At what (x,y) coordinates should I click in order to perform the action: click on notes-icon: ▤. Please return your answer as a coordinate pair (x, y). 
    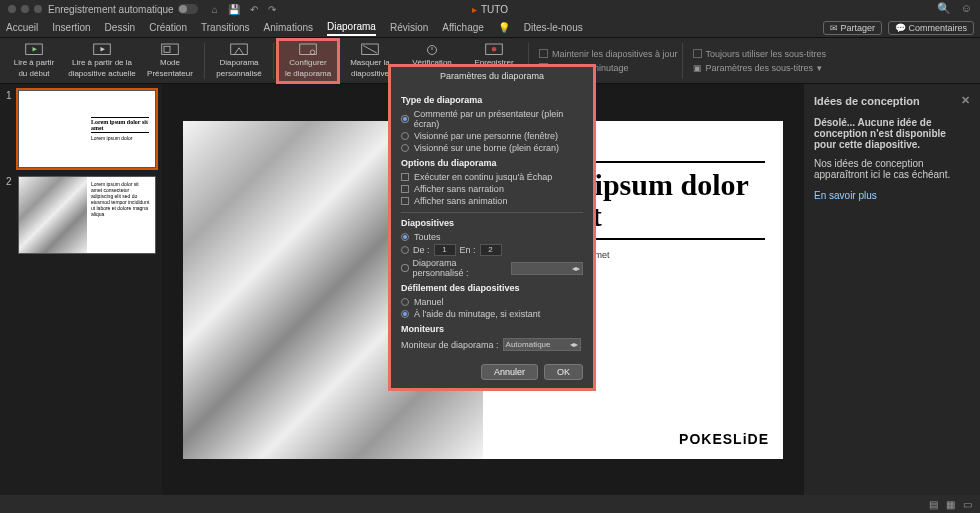
    Looking at the image, I should click on (934, 504).